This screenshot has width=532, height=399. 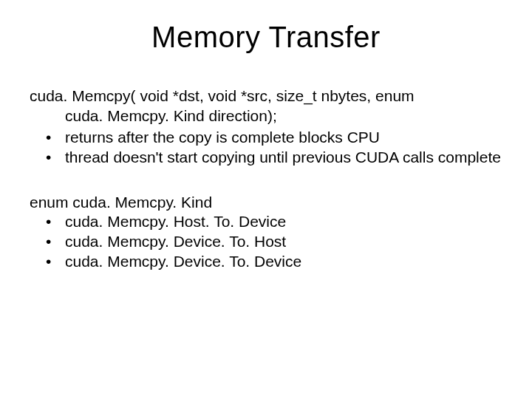 I want to click on signature-line-1: cuda. Memcpy( void *dst, void *src, size…, so click(x=266, y=96).